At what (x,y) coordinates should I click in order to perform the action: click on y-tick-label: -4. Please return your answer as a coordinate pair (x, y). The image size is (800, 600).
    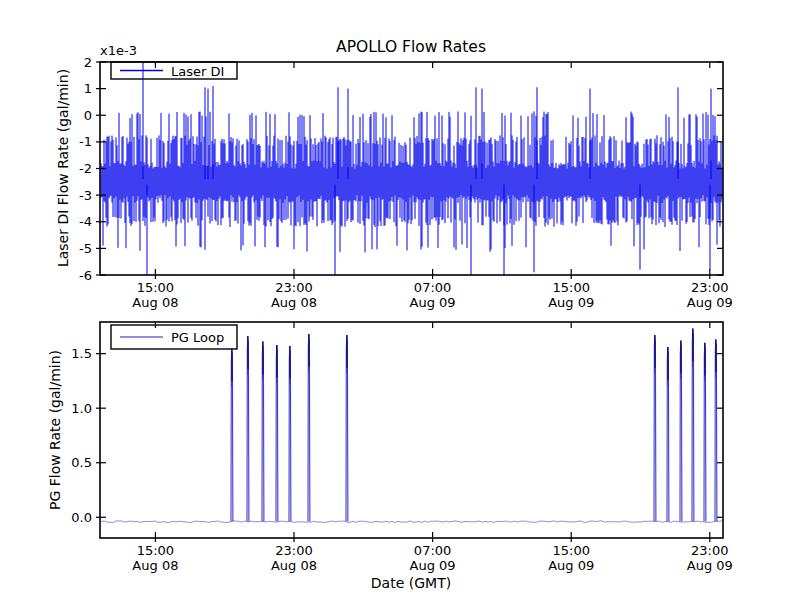
    Looking at the image, I should click on (86, 222).